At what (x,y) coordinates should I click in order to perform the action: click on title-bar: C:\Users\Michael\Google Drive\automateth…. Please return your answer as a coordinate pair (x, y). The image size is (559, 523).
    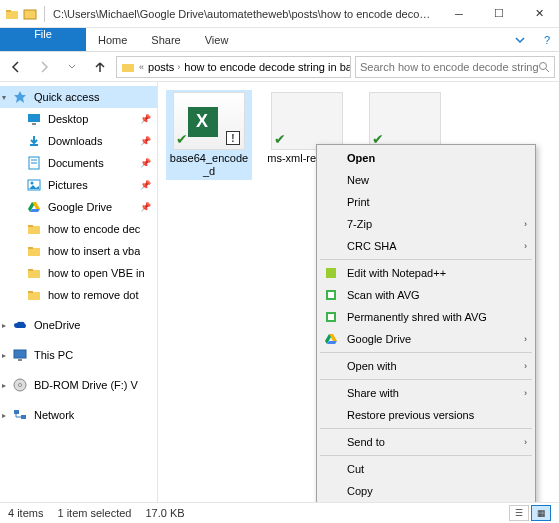
    Looking at the image, I should click on (280, 14).